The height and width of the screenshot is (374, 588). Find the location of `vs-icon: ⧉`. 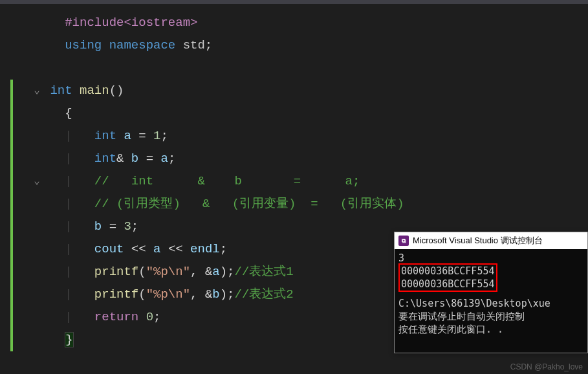

vs-icon: ⧉ is located at coordinates (404, 241).